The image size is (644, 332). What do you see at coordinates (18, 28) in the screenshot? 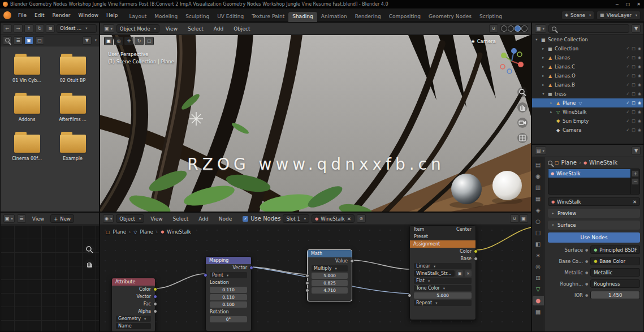
I see `forward-button: →` at bounding box center [18, 28].